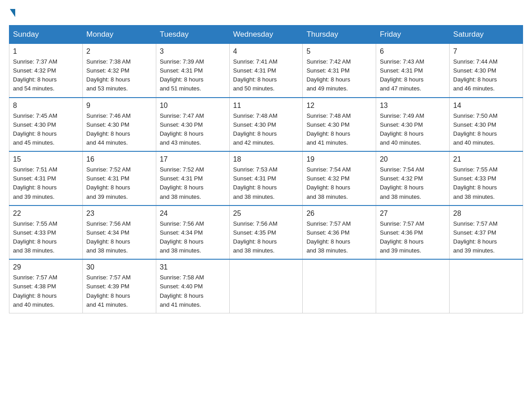 The image size is (532, 411). What do you see at coordinates (266, 178) in the screenshot?
I see `calendar-week-row: 15 Sunrise: 7:51 AM Sunset: 4:31 PM Dayl…` at bounding box center [266, 178].